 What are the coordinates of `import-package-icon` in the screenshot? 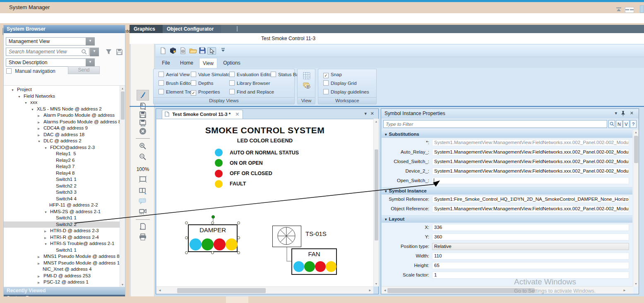 It's located at (173, 51).